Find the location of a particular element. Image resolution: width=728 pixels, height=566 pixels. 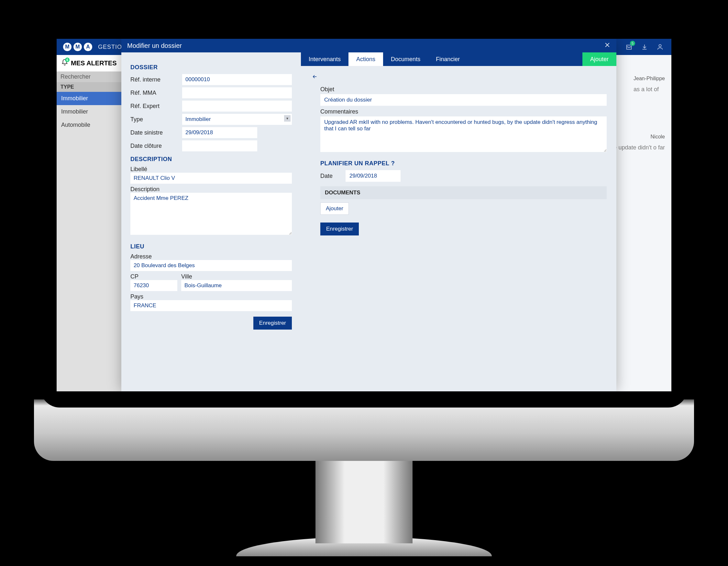

tab-intervenants: Intervenants is located at coordinates (325, 59).